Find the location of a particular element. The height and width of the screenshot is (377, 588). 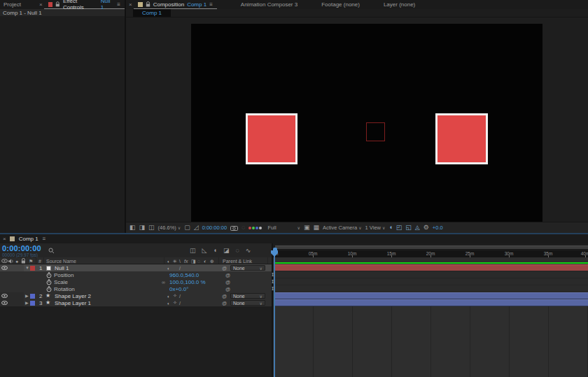

layer-bar-shape1 is located at coordinates (431, 303).